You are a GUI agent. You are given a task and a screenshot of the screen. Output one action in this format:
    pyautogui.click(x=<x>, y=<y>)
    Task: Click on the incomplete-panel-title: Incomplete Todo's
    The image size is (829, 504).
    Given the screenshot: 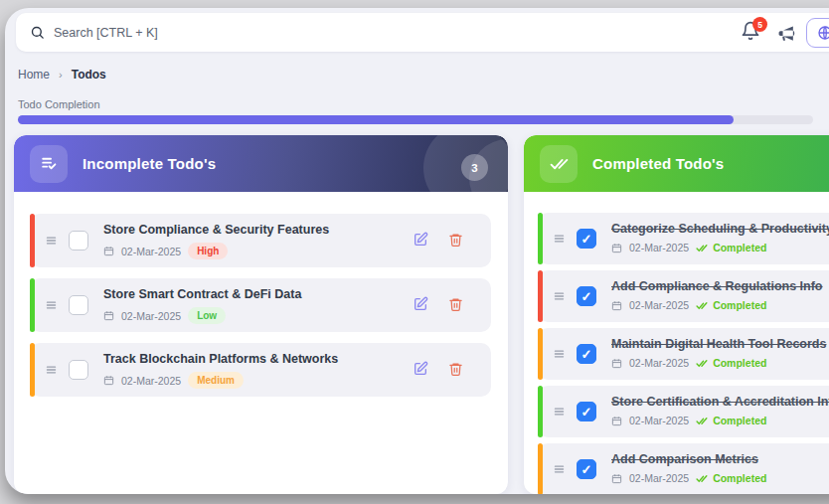 What is the action you would take?
    pyautogui.click(x=149, y=163)
    